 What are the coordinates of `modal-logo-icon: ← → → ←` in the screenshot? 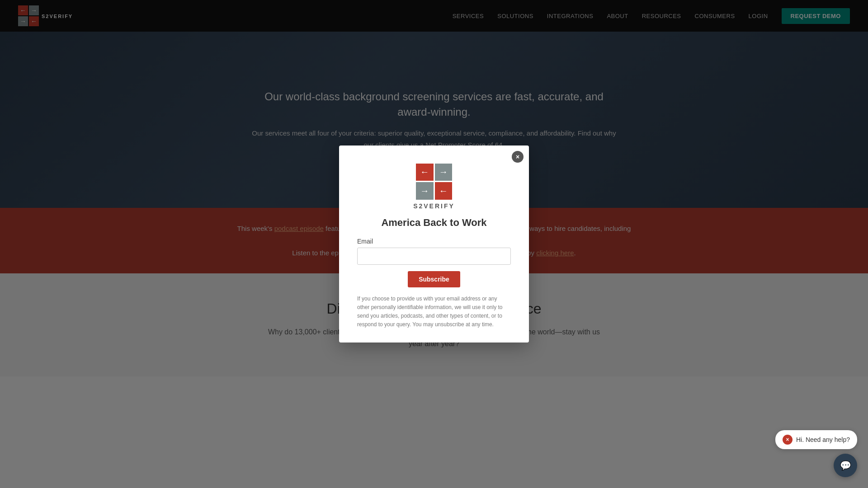 It's located at (434, 182).